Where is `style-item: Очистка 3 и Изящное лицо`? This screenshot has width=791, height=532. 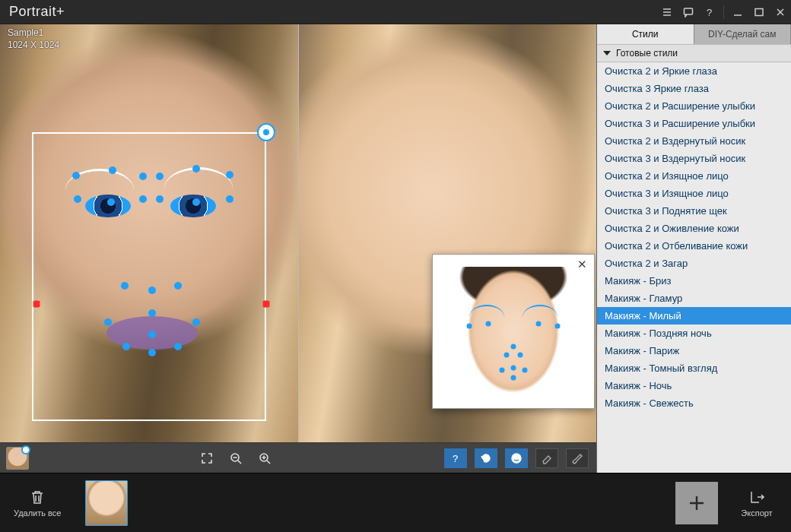 style-item: Очистка 3 и Изящное лицо is located at coordinates (694, 193).